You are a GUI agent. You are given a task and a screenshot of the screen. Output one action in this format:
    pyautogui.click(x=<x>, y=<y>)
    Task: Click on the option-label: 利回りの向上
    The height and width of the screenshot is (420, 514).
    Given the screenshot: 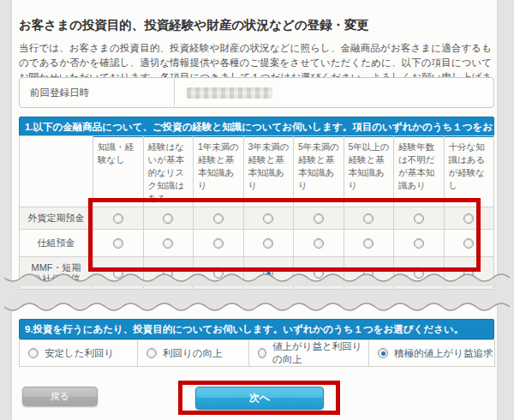 What is the action you would take?
    pyautogui.click(x=193, y=353)
    